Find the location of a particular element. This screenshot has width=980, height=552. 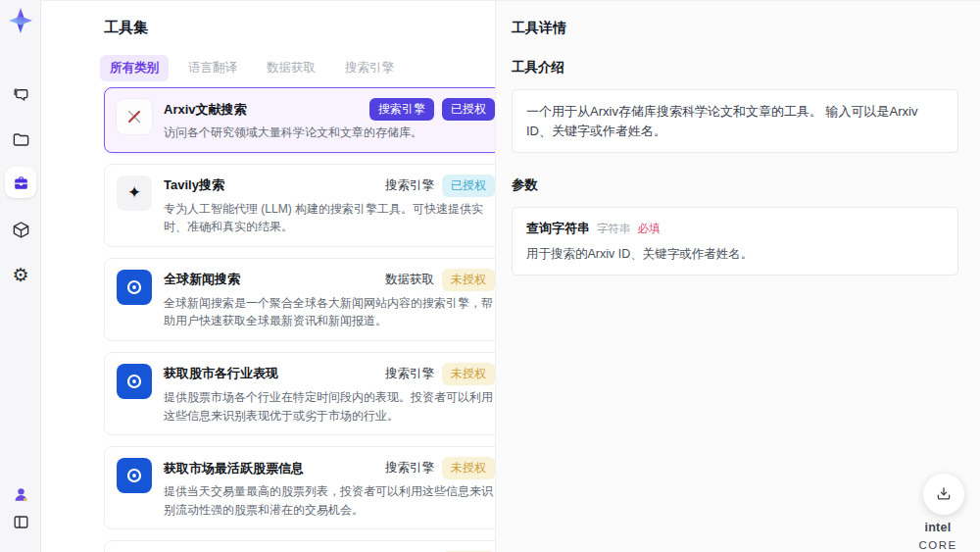

tool-card-sector-performance: 获取股市各行业表现 搜索引擎 未授权 提供股票市场各个行业在特定时间段内的表现。… is located at coordinates (306, 394).